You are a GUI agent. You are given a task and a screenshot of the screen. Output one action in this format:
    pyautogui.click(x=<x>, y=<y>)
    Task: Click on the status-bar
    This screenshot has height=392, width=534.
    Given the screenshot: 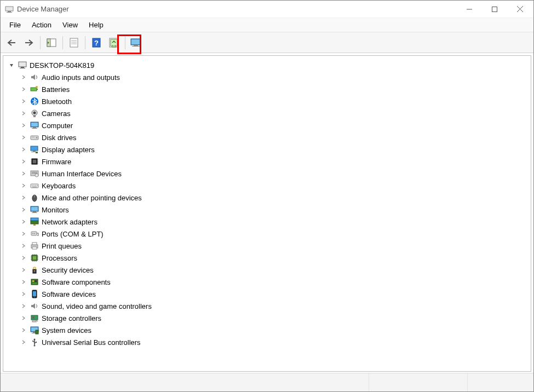 What is the action you would take?
    pyautogui.click(x=267, y=382)
    